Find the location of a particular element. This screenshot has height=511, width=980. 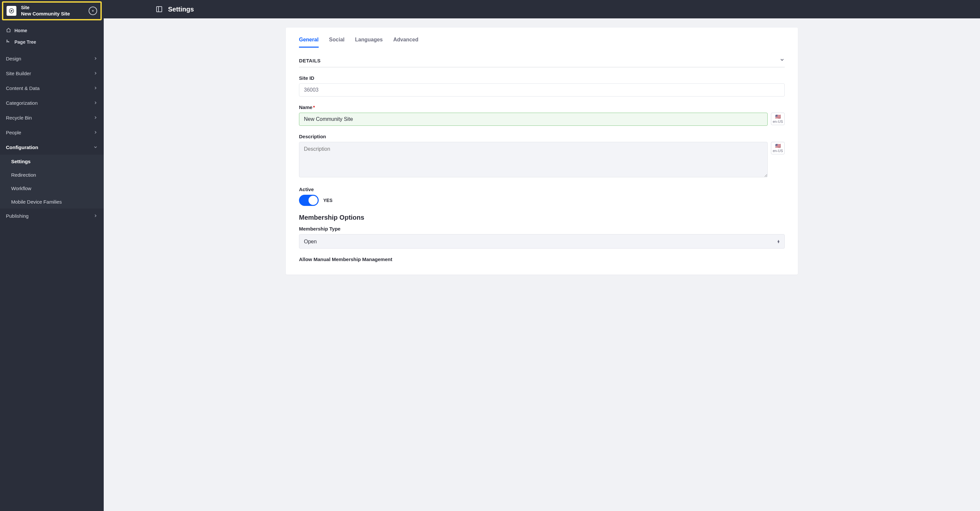

sidebar-group-design: Design is located at coordinates (52, 59).